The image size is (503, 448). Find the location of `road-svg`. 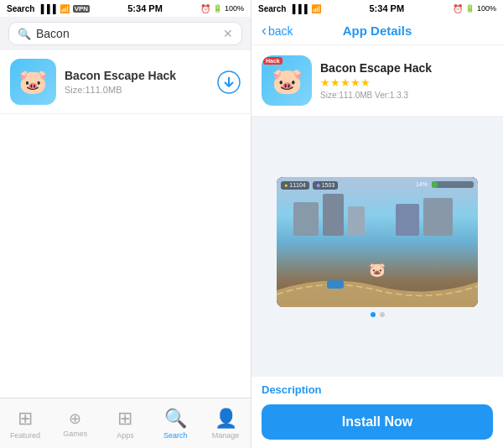

road-svg is located at coordinates (377, 278).